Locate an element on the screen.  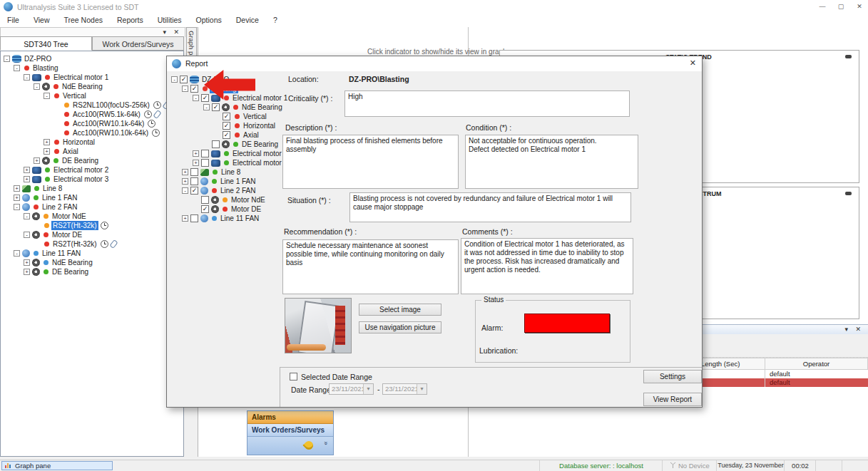
tree-item: +Line 11 FAN is located at coordinates (225, 218).